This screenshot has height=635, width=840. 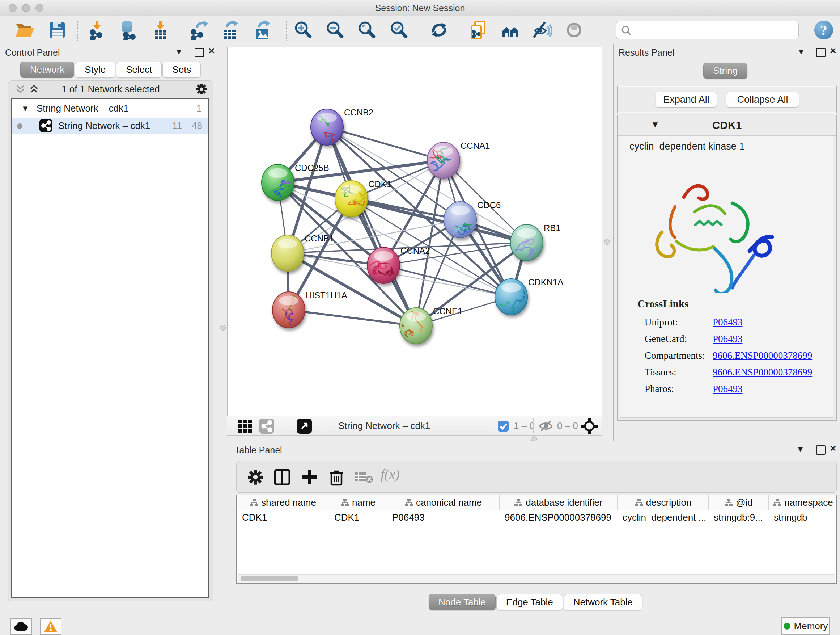 I want to click on clone-network-icon, so click(x=478, y=30).